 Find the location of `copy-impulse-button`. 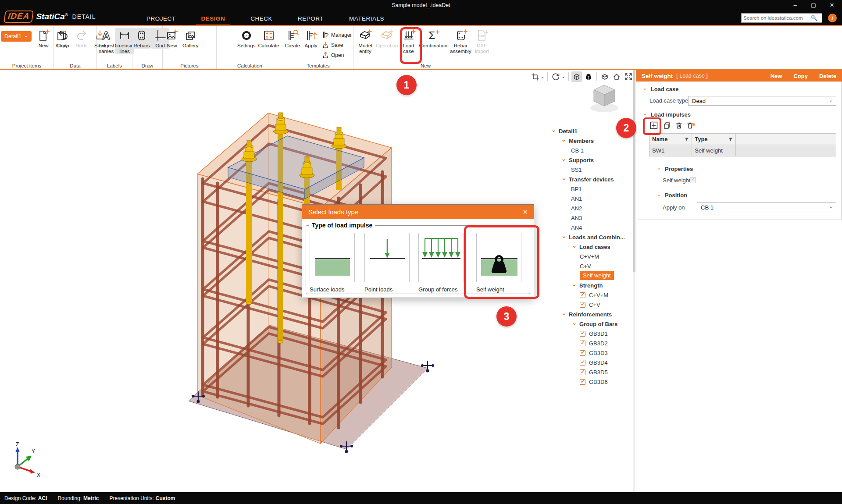

copy-impulse-button is located at coordinates (667, 125).